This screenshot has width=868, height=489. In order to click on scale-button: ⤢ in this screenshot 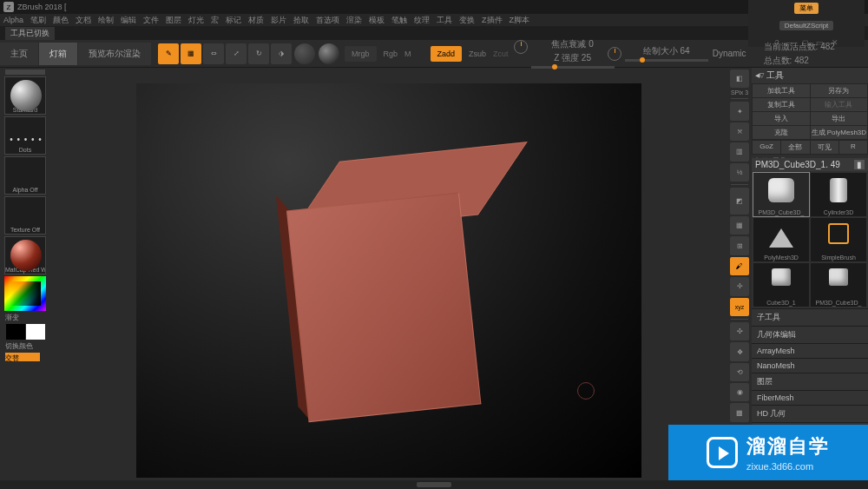, I will do `click(236, 54)`.